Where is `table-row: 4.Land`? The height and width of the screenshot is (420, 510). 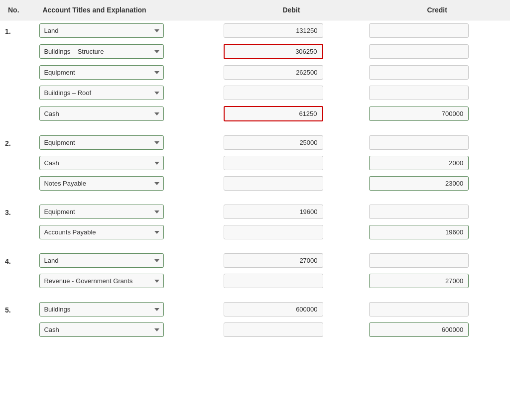
table-row: 4.Land is located at coordinates (255, 261).